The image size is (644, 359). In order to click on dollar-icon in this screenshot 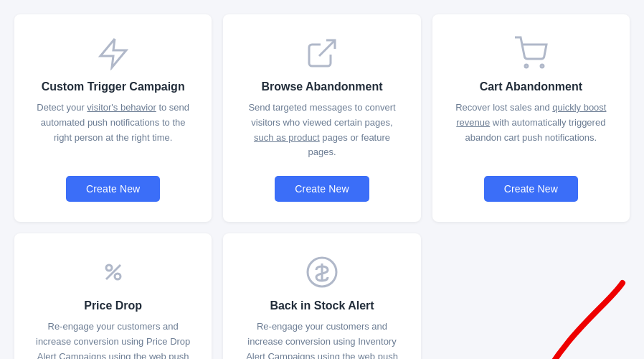, I will do `click(322, 272)`.